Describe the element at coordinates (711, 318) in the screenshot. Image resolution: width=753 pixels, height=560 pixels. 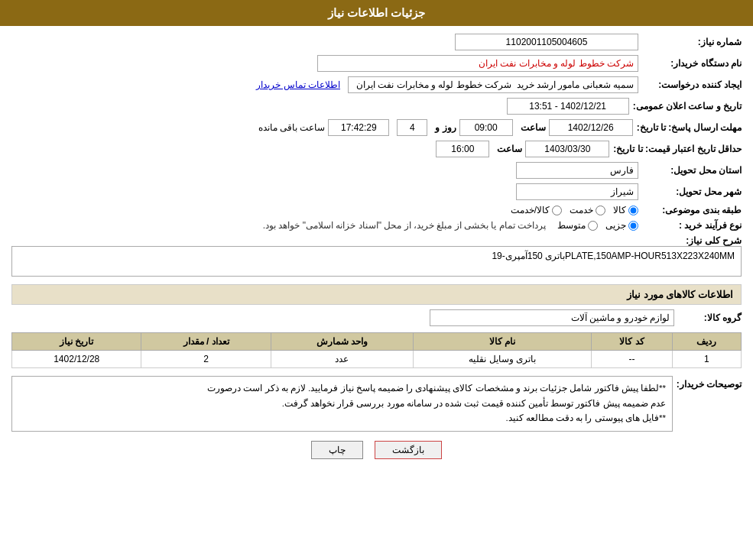
I see `group-label: گروه کالا:` at that location.